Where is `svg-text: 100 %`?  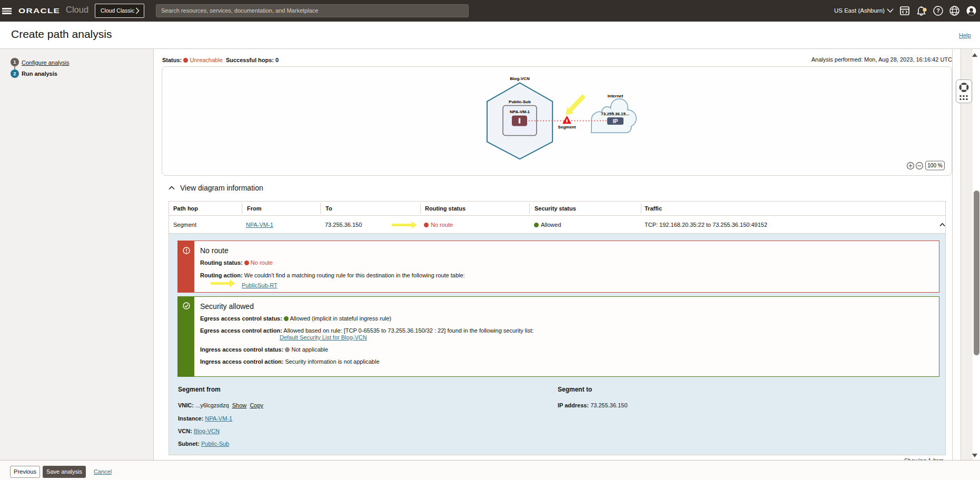 svg-text: 100 % is located at coordinates (935, 165).